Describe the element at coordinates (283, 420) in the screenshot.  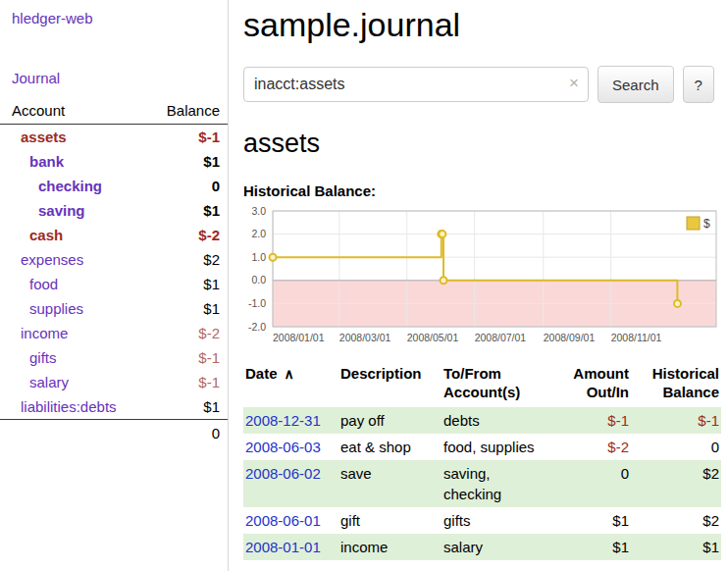
I see `transaction-date-link: 2008-12-31` at that location.